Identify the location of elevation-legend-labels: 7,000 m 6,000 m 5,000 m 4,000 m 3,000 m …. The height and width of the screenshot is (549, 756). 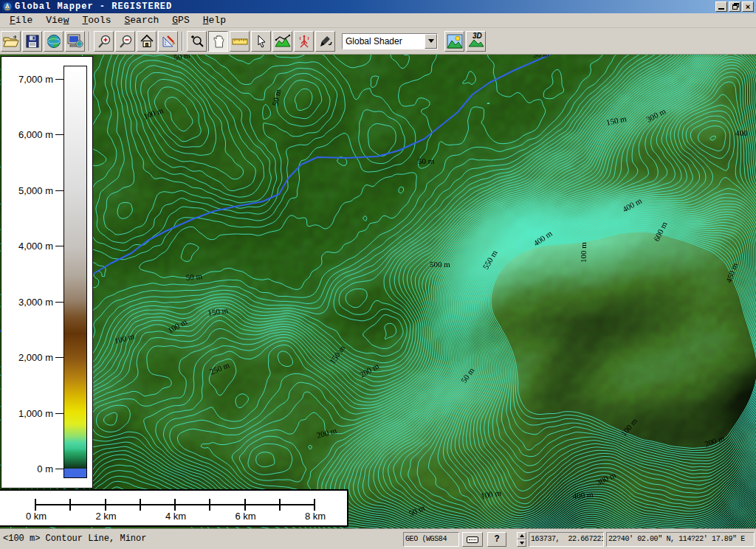
(32, 274).